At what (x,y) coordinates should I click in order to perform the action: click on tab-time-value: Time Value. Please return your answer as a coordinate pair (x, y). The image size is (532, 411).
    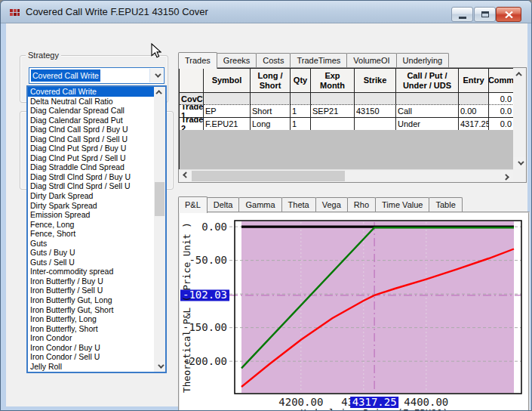
    Looking at the image, I should click on (402, 204).